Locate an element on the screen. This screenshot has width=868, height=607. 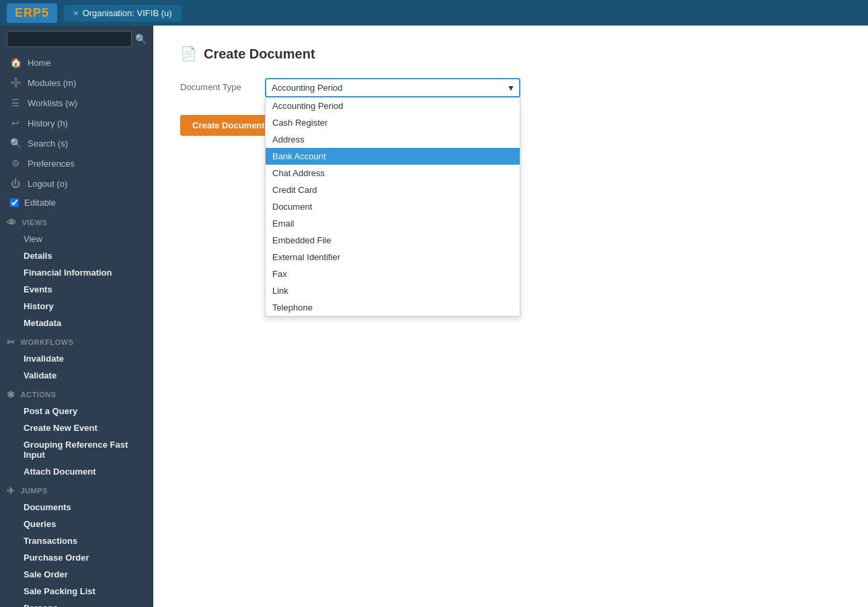
editable-label: Editable is located at coordinates (40, 203).